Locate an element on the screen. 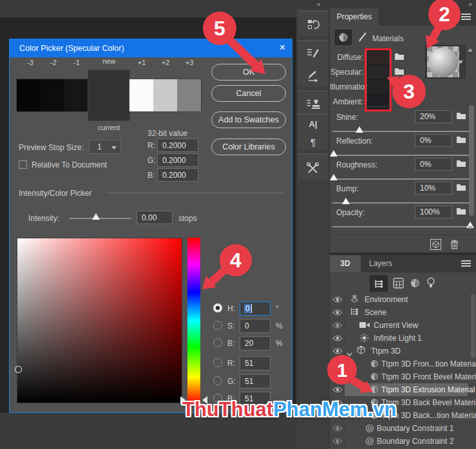  g2-radio is located at coordinates (218, 381).